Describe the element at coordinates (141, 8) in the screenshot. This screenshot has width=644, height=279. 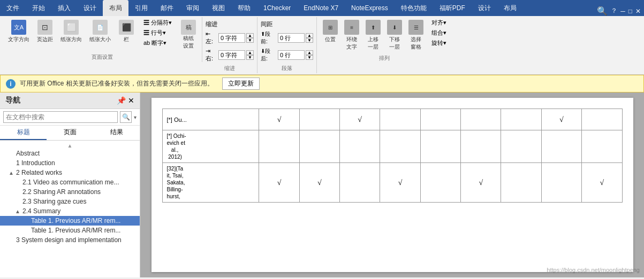
I see `tab-reference: 引用` at that location.